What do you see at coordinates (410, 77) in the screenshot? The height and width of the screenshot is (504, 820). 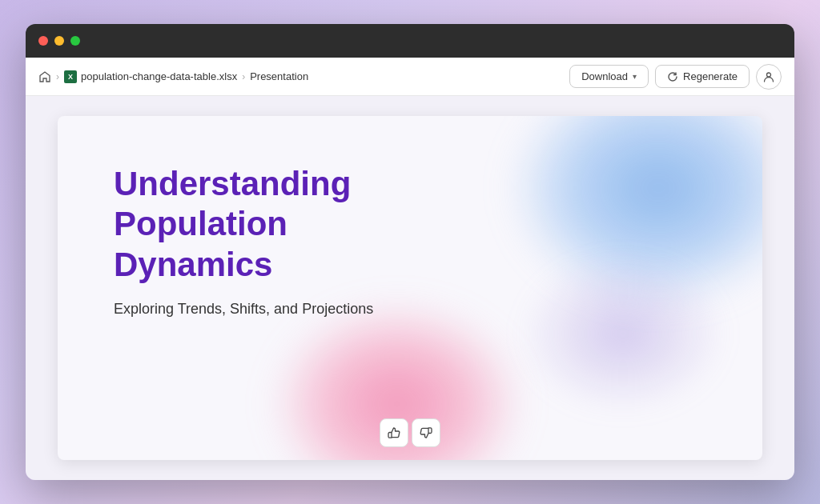 I see `toolbar: › X population-change-data-table.xlsx › …` at bounding box center [410, 77].